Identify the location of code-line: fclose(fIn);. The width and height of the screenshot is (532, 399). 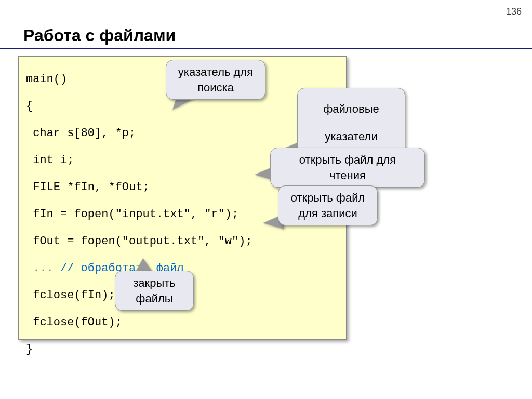
(71, 295).